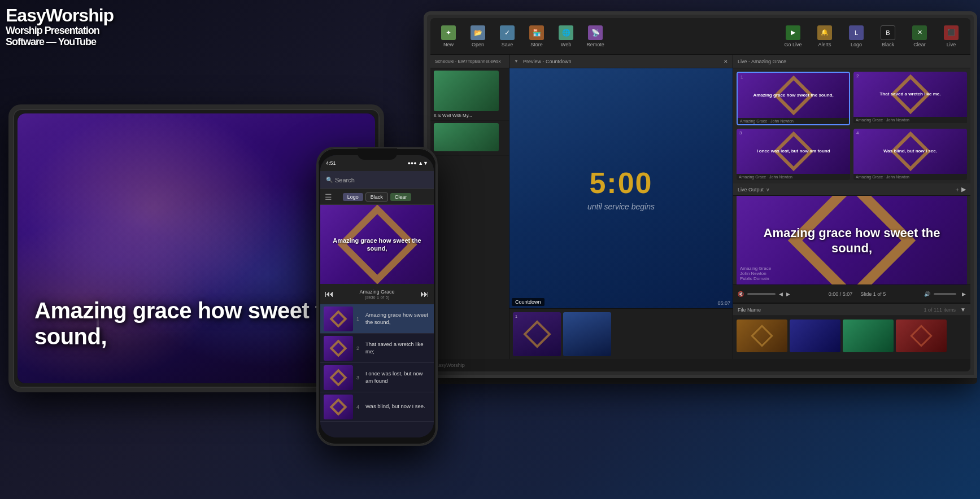 The width and height of the screenshot is (980, 499). Describe the element at coordinates (911, 98) in the screenshot. I see `slide-card-2: 2 That saved a wretch like me. Amazing G…` at that location.